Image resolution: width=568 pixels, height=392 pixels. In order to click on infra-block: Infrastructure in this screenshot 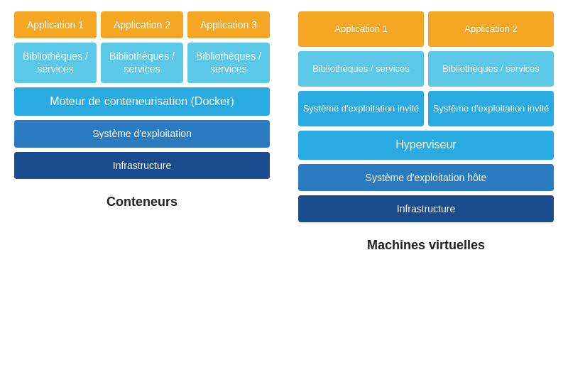, I will do `click(142, 165)`.